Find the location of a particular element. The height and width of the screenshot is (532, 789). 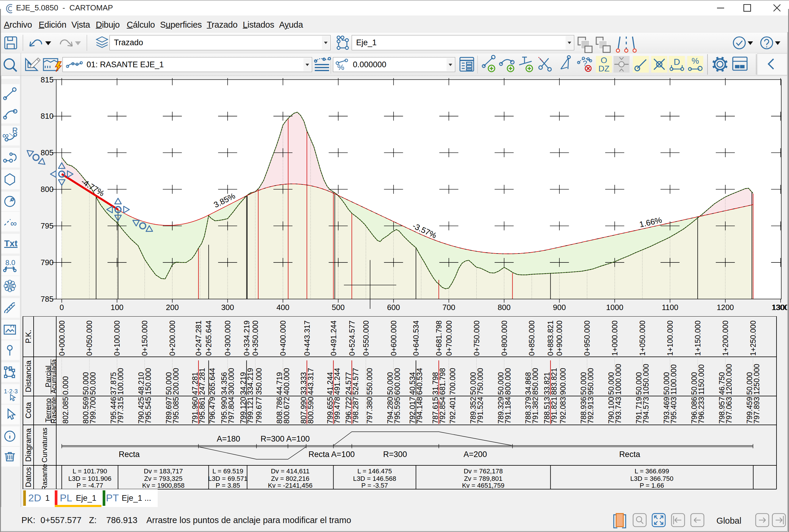

svg-text: Cota is located at coordinates (28, 410).